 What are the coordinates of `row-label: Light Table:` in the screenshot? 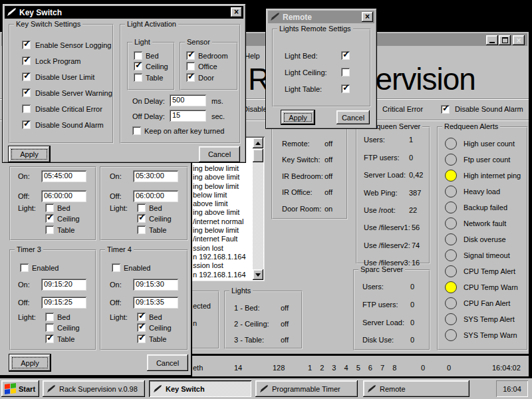 It's located at (303, 89).